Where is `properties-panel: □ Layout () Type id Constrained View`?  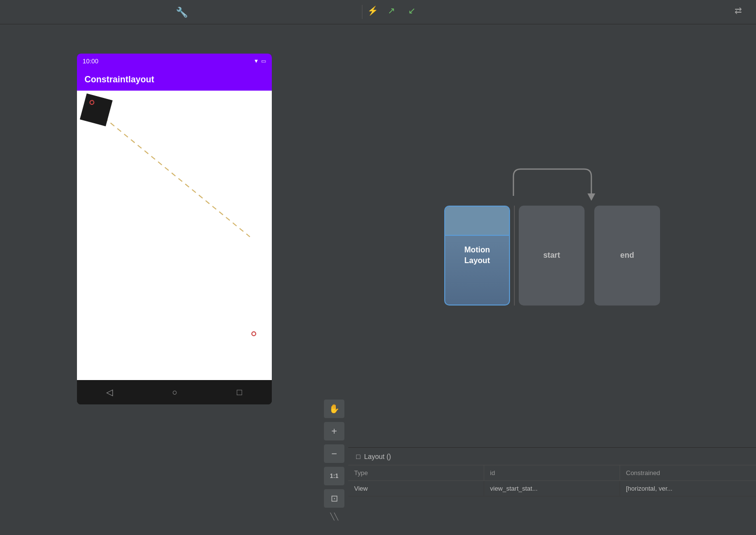 properties-panel: □ Layout () Type id Constrained View is located at coordinates (552, 491).